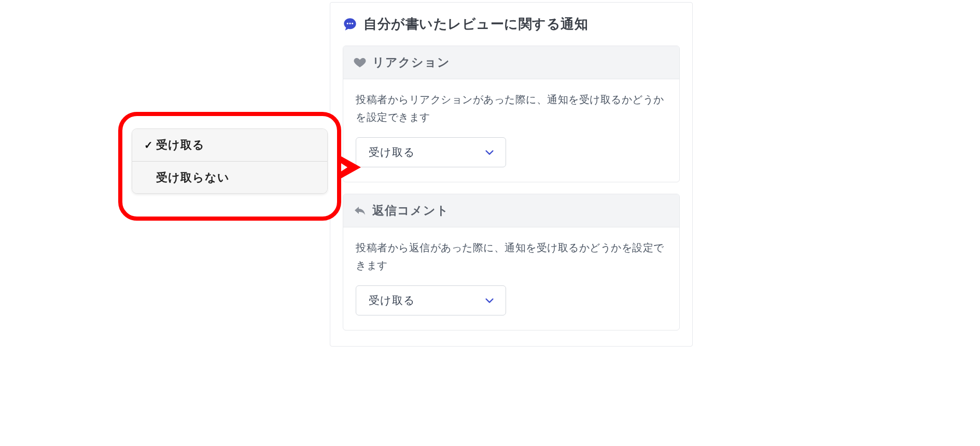 The image size is (980, 446). What do you see at coordinates (360, 211) in the screenshot?
I see `reply-icon` at bounding box center [360, 211].